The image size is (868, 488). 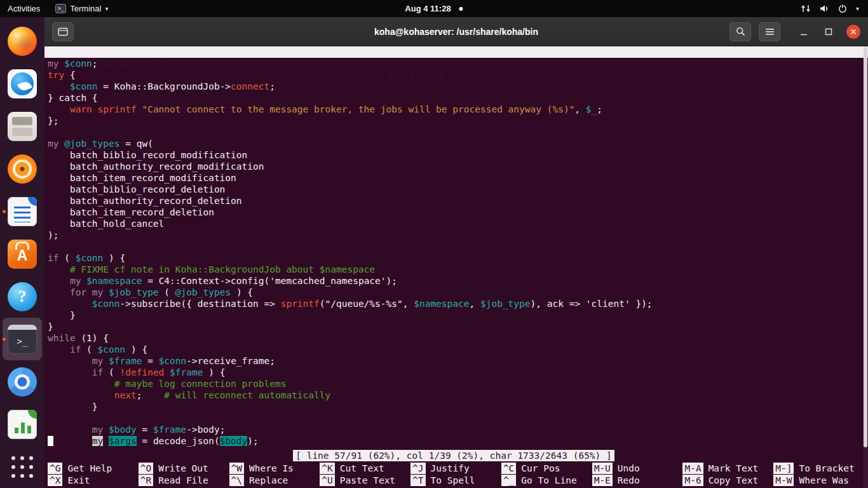 What do you see at coordinates (455, 304) in the screenshot?
I see `code-line: $conn->subscribe({ destination => sprint…` at bounding box center [455, 304].